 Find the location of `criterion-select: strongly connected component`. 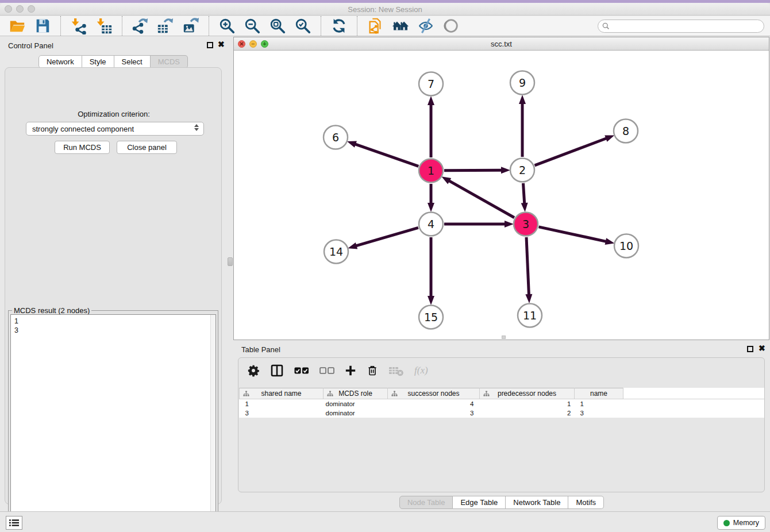

criterion-select: strongly connected component is located at coordinates (115, 129).